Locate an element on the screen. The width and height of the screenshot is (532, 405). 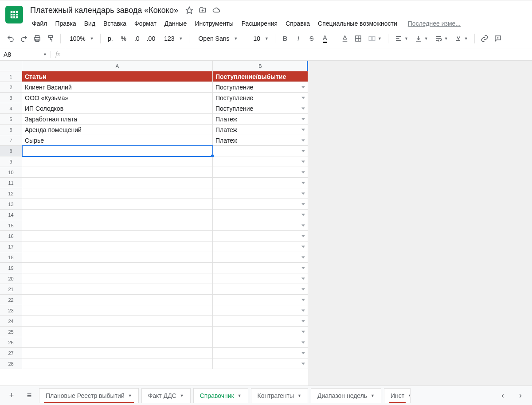
cell-B18 is located at coordinates (261, 257).